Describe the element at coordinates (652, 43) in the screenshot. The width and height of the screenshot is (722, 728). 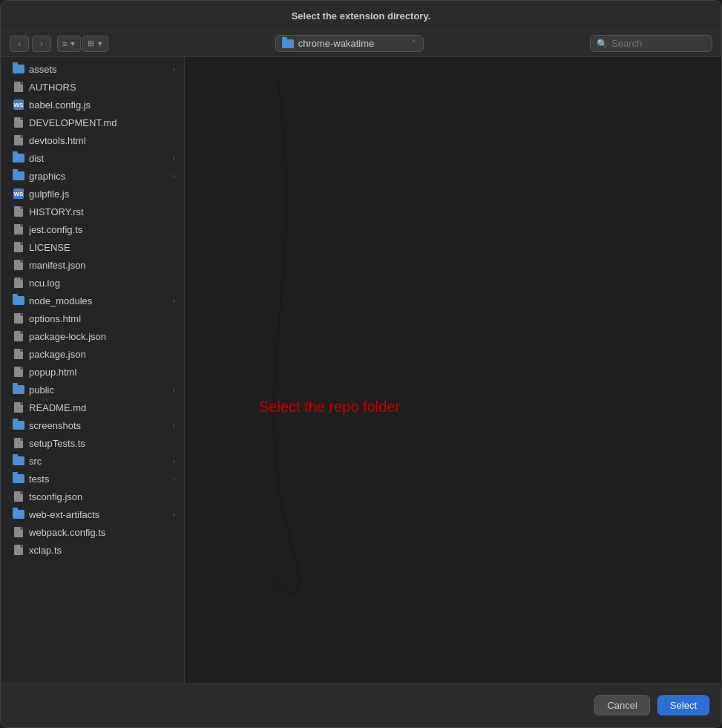
I see `search-bar: 🔍` at that location.